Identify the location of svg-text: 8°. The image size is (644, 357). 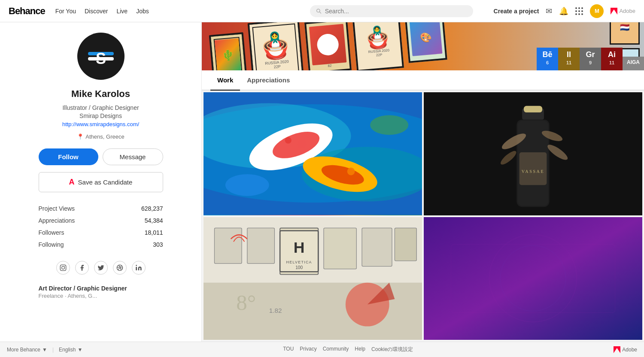
(246, 303).